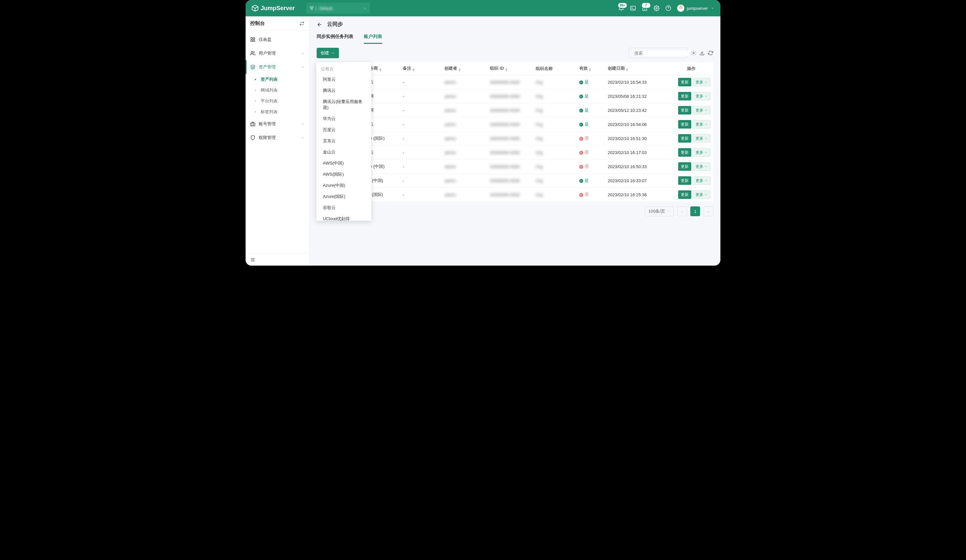 Image resolution: width=966 pixels, height=560 pixels. I want to click on dropdown-item: 谷歌云, so click(344, 208).